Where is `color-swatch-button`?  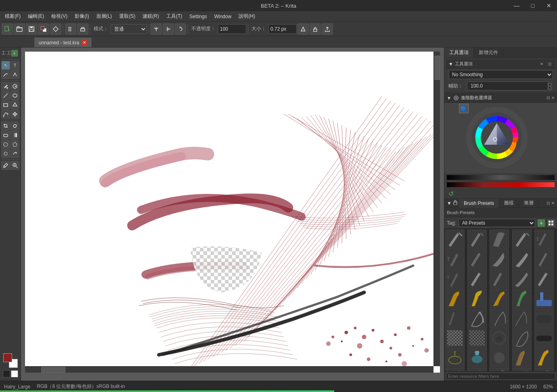
color-swatch-button is located at coordinates (44, 29).